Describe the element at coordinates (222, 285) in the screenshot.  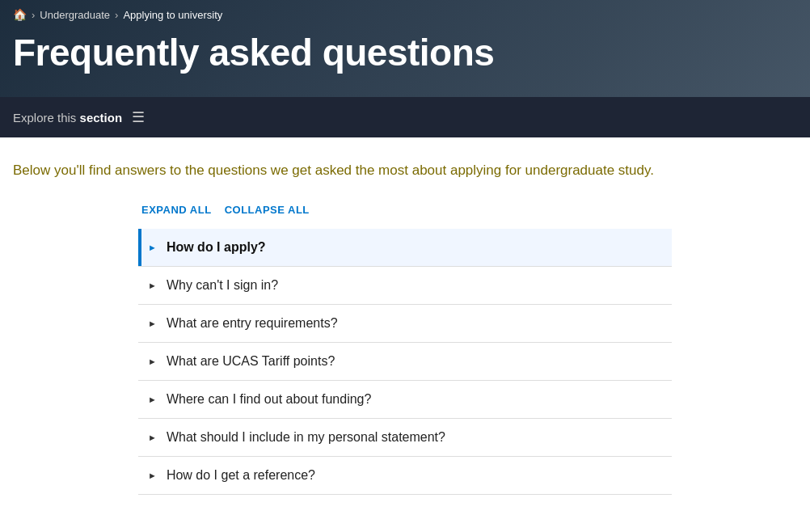
I see `faq-question-text: Why can't I sign in?` at that location.